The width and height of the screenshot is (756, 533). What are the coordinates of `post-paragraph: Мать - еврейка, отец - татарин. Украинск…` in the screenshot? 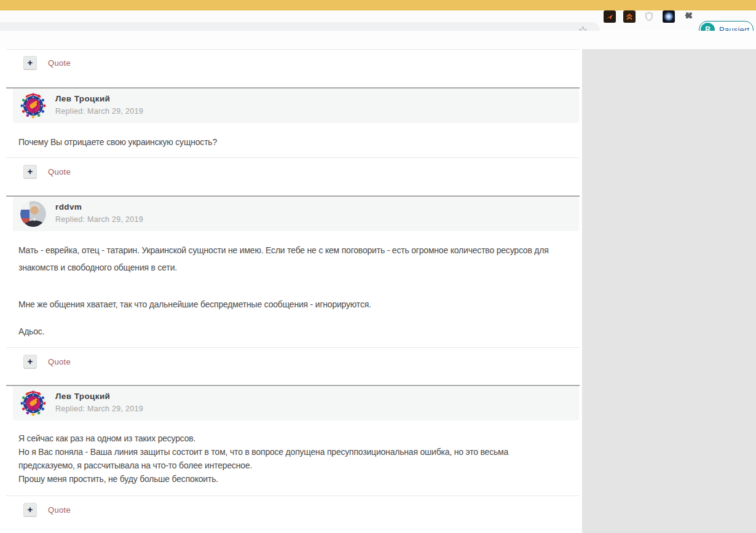 It's located at (294, 259).